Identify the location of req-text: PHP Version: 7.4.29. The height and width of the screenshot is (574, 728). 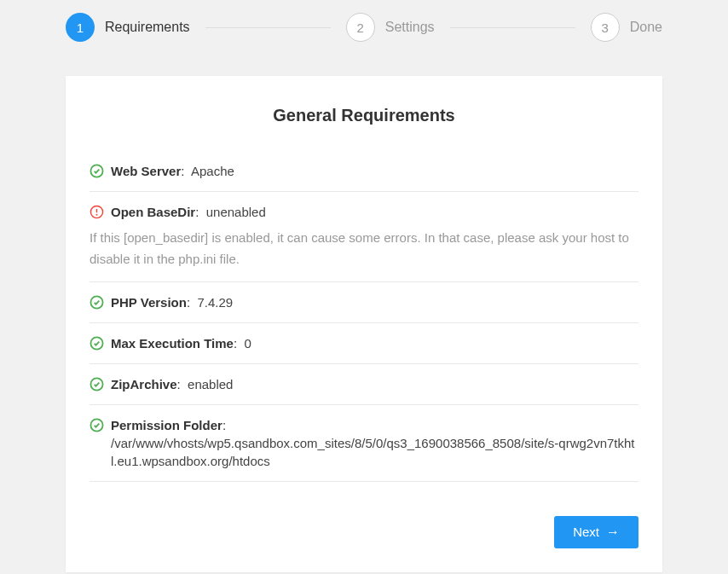
(172, 302).